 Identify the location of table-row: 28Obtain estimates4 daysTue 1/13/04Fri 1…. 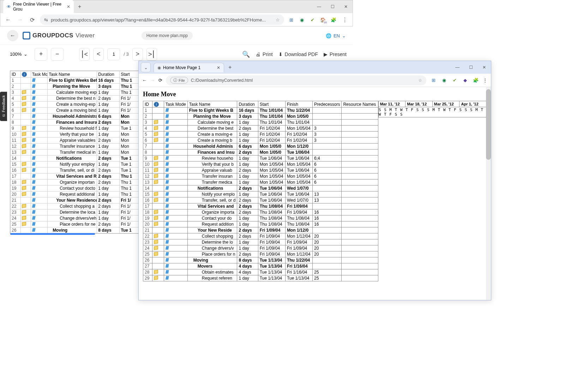
(261, 272).